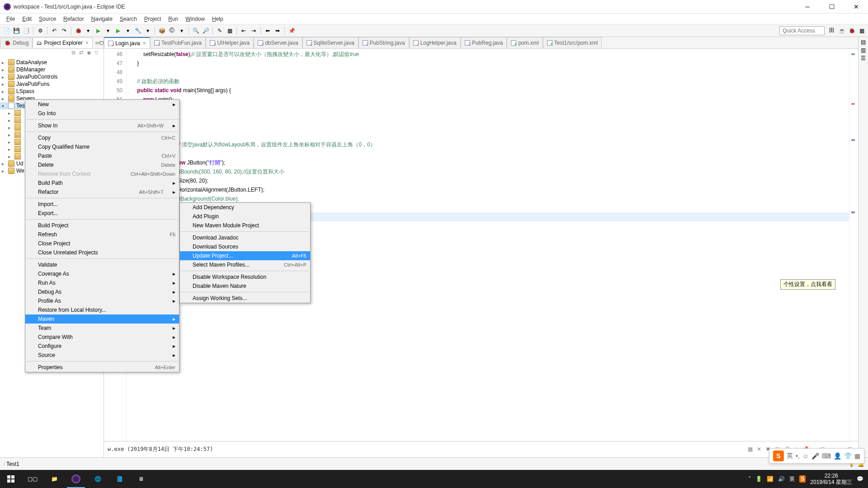 The image size is (868, 488). Describe the element at coordinates (98, 479) in the screenshot. I see `chrome-taskbar-button: 🌐` at that location.